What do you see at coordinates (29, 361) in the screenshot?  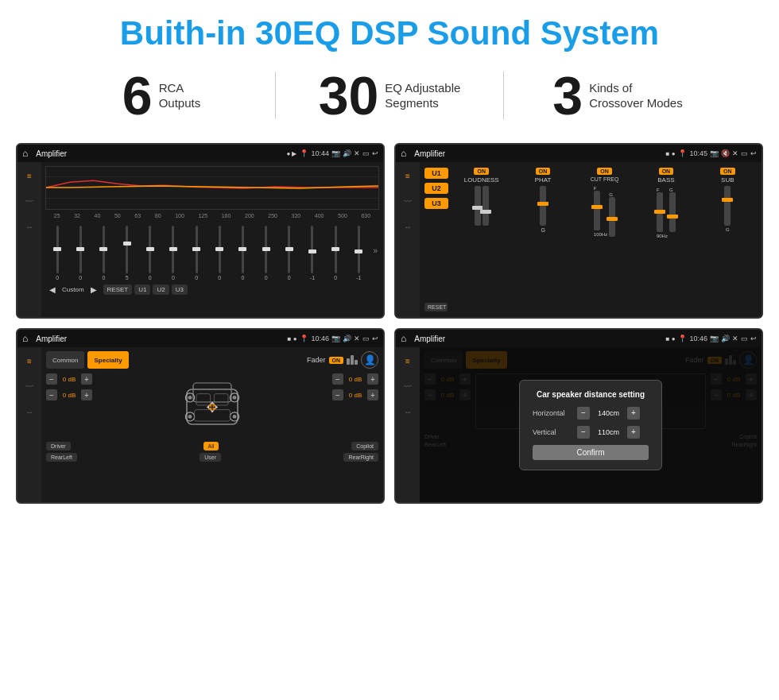 I see `sidebar-icon-fader-1: ≡` at bounding box center [29, 361].